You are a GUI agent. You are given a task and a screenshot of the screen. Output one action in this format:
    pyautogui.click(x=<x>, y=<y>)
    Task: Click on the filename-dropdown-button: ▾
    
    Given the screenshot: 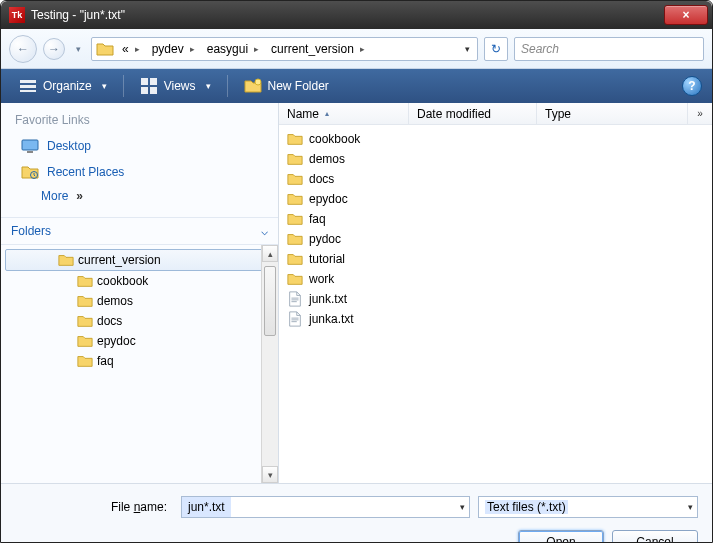 What is the action you would take?
    pyautogui.click(x=462, y=507)
    